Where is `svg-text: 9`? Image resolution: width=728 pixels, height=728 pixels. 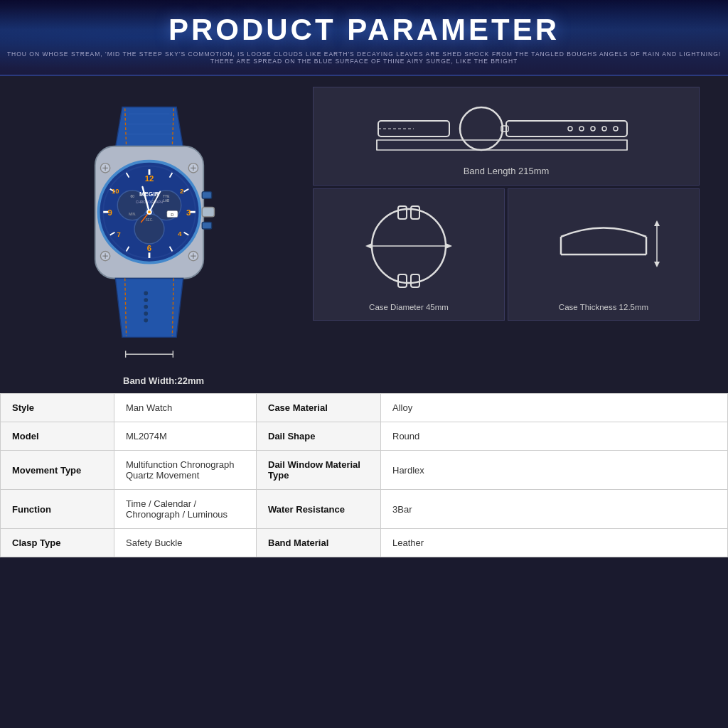
svg-text: 9 is located at coordinates (110, 213).